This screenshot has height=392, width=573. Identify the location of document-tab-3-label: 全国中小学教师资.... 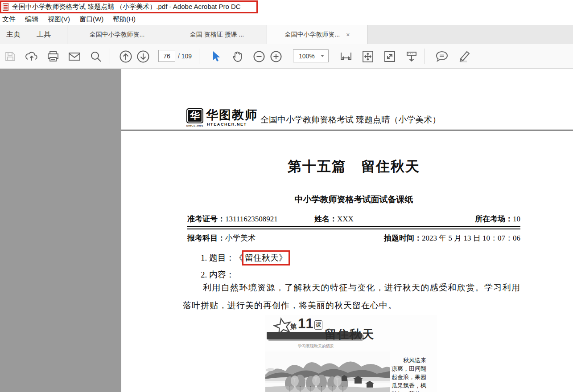
(313, 35).